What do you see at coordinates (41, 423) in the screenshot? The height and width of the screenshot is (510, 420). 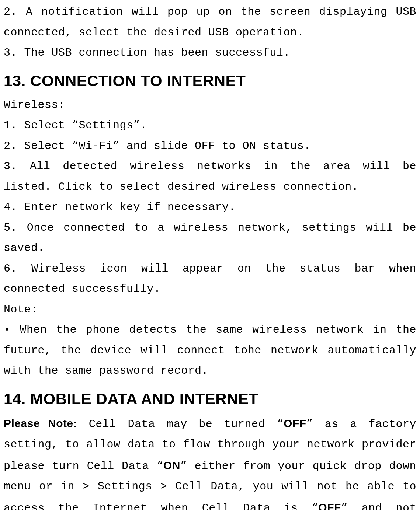 I see `please-note-label: Please Note:` at bounding box center [41, 423].